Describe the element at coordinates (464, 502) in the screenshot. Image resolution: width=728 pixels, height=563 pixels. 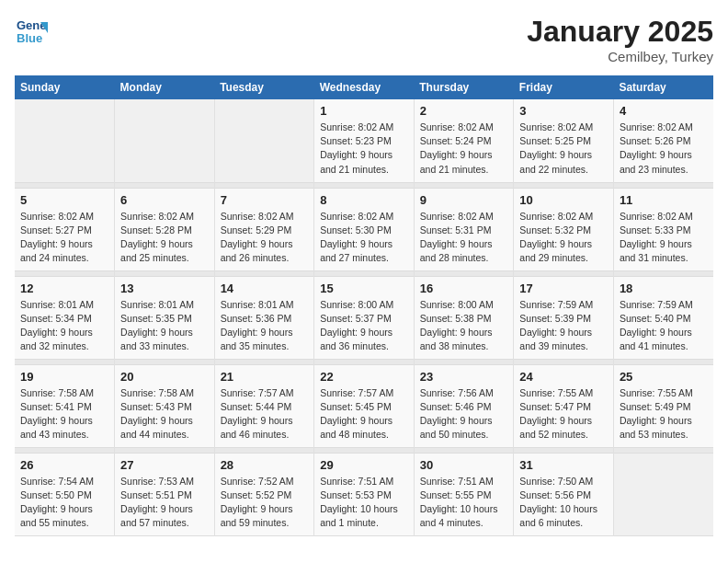
I see `day-detail: Sunrise: 7:51 AMSunset: 5:55 PMDaylight:…` at that location.